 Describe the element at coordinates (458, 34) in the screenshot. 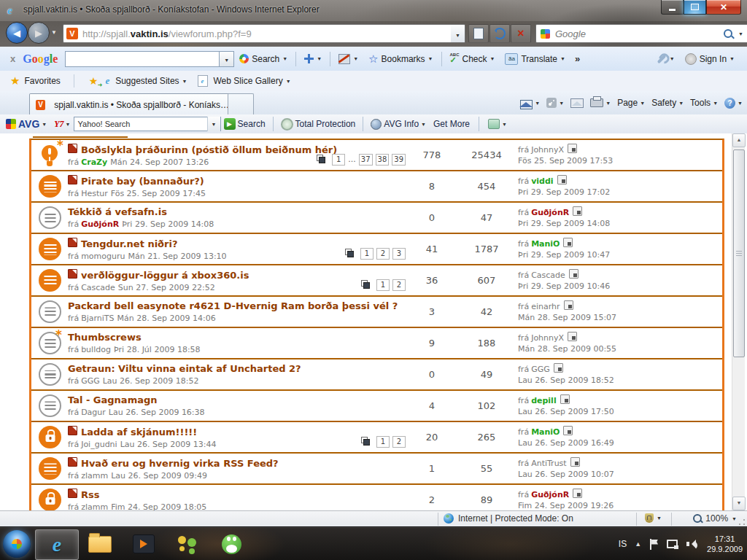

I see `address-dropdown-button: ▼` at that location.